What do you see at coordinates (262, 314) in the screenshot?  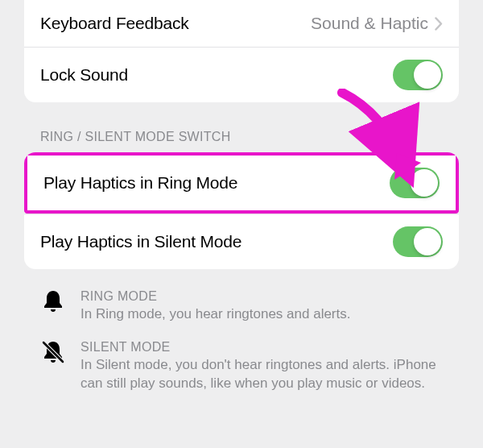 I see `info-desc: In Ring mode, you hear ringtones and ale…` at bounding box center [262, 314].